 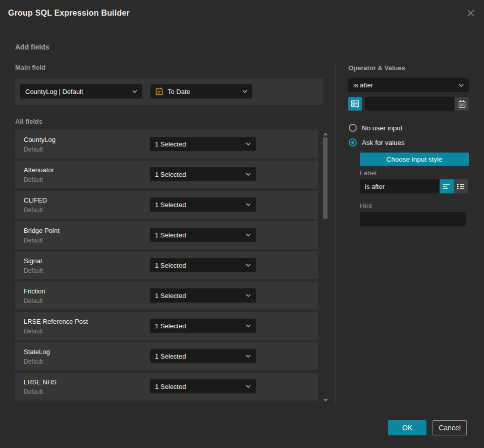 I want to click on list-item: Signal Default 1 Selected, so click(x=167, y=266).